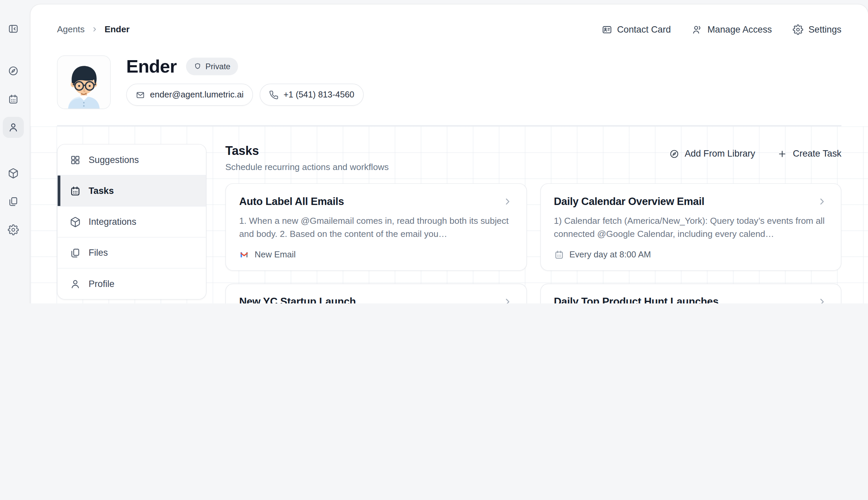 Image resolution: width=868 pixels, height=500 pixels. What do you see at coordinates (132, 222) in the screenshot?
I see `agent-subnav: Suggestions Tasks Integrations Files Pro…` at bounding box center [132, 222].